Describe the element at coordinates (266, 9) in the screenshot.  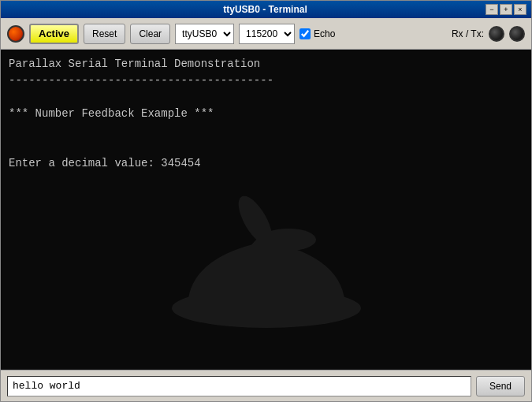
I see `title-bar: ttyUSB0 - Terminal − + ×` at that location.